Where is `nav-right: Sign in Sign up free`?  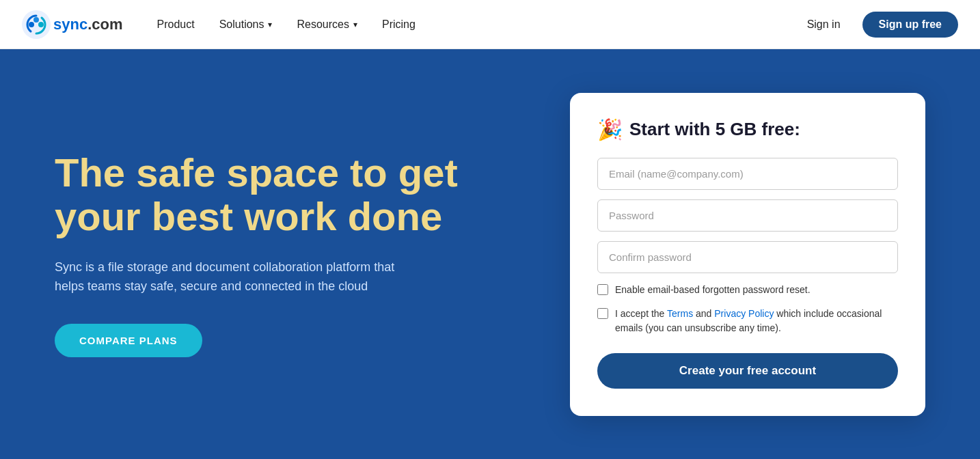
nav-right: Sign in Sign up free is located at coordinates (877, 25).